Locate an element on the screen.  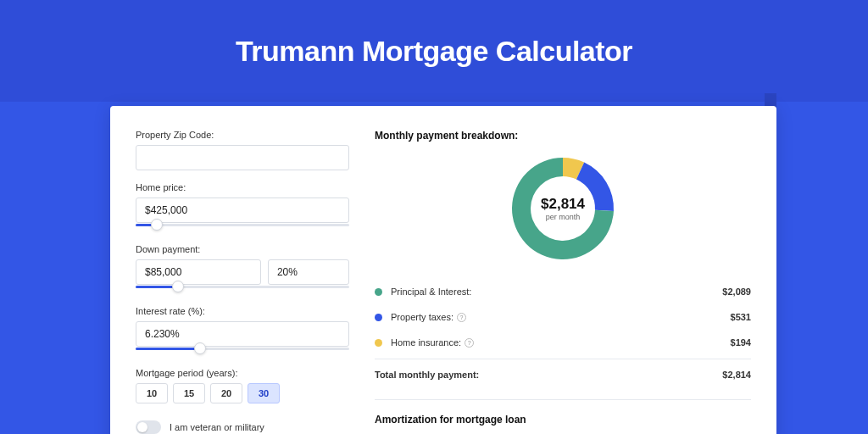
home-price-input is located at coordinates (242, 210).